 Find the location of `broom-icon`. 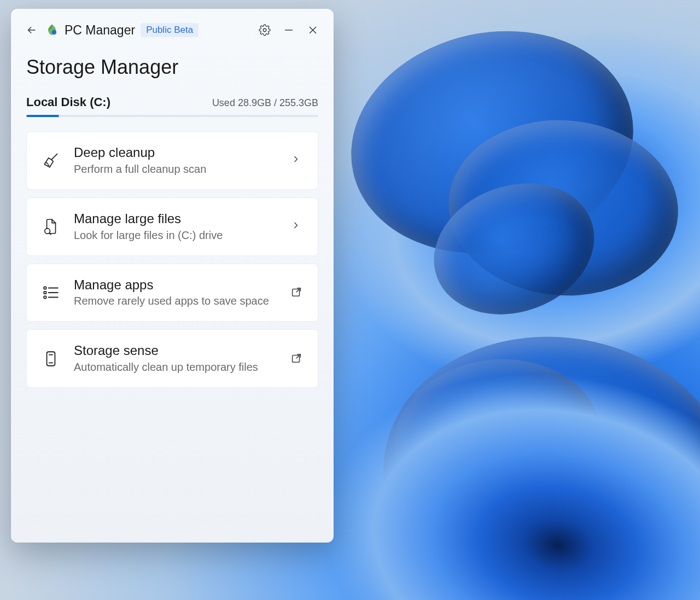

broom-icon is located at coordinates (51, 160).